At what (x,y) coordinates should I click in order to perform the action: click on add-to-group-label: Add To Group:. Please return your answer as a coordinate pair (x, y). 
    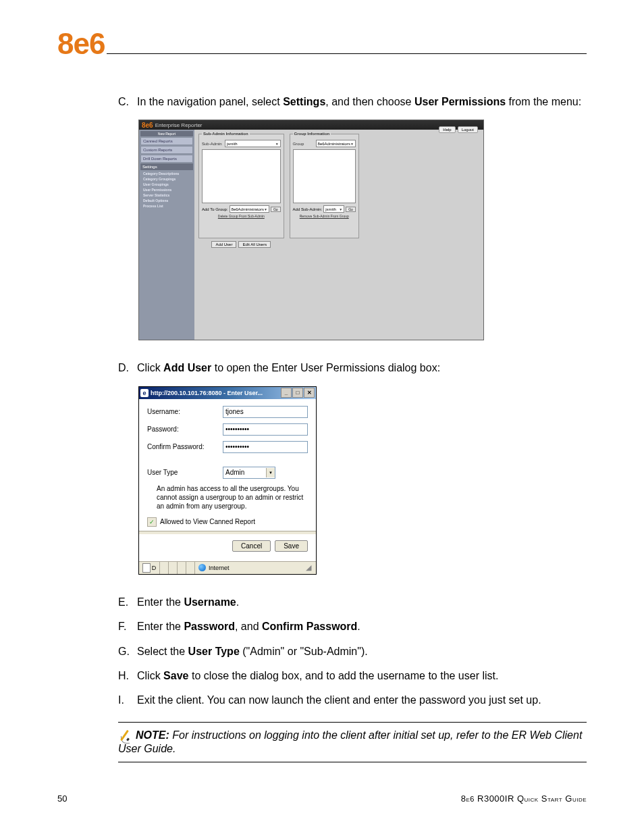
    Looking at the image, I should click on (215, 209).